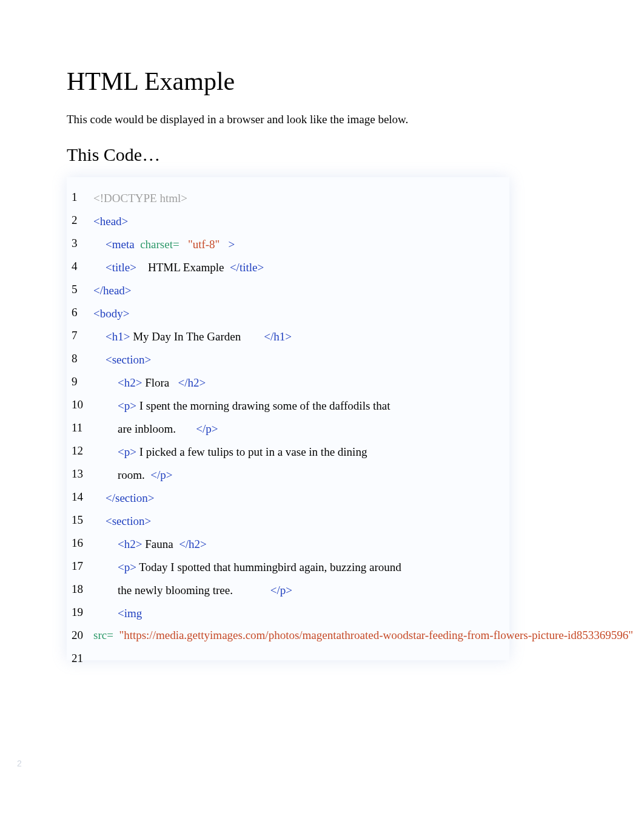 Image resolution: width=644 pixels, height=835 pixels. What do you see at coordinates (147, 428) in the screenshot?
I see `p-text-cont: are inbloom.` at bounding box center [147, 428].